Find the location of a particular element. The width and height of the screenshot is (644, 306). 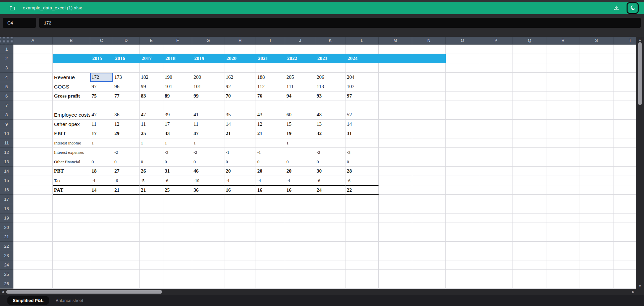

cell-L26 is located at coordinates (362, 284).